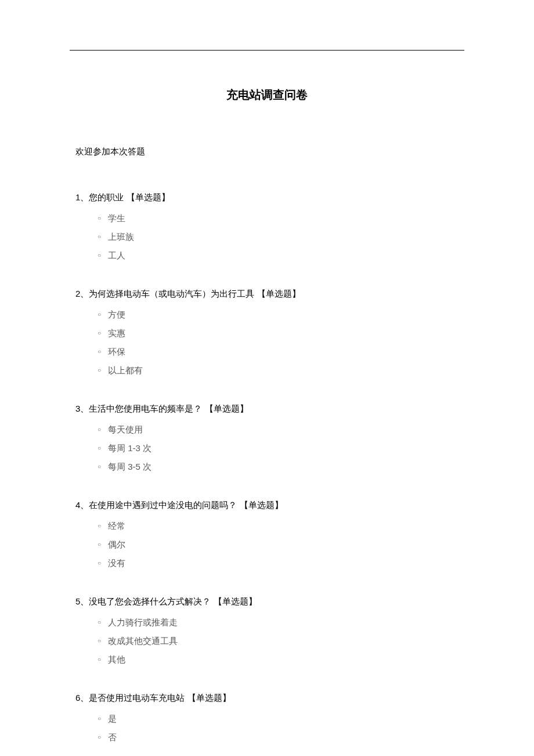 This screenshot has height=756, width=534. Describe the element at coordinates (267, 602) in the screenshot. I see `question-text: 5、没电了您会选择什么方式解决？ 【单选题】` at that location.